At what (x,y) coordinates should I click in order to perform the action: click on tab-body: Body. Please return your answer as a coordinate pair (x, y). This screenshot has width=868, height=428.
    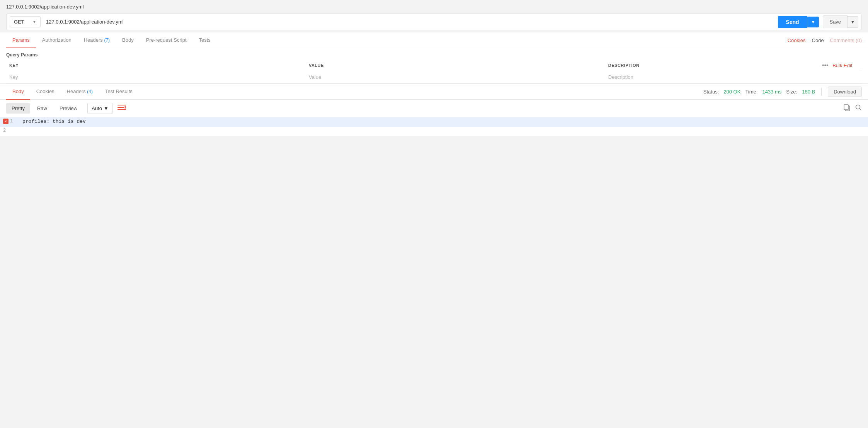
    Looking at the image, I should click on (128, 40).